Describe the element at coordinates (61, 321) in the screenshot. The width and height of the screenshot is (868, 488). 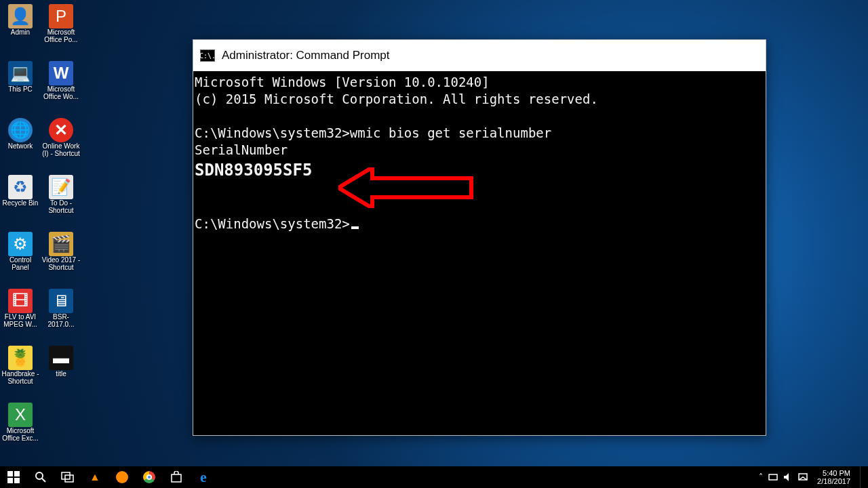
I see `icon-label: BSR-2017.0...` at that location.